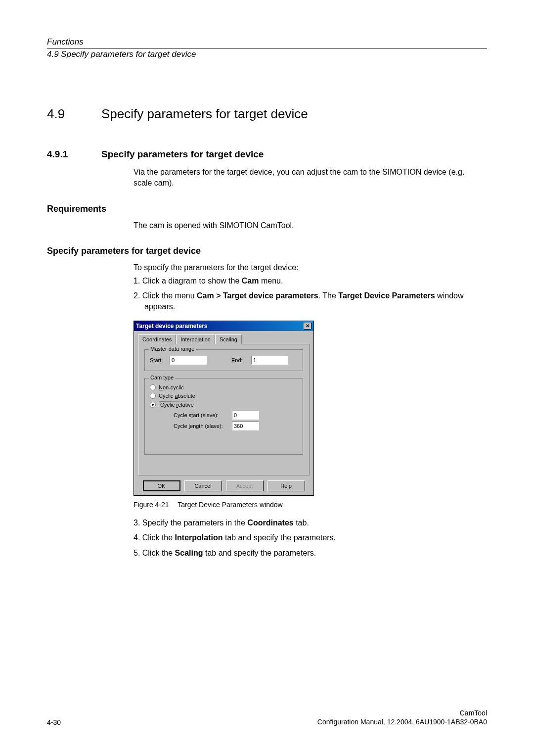  I want to click on cycle-length-label: Cycle length (slave):, so click(203, 426).